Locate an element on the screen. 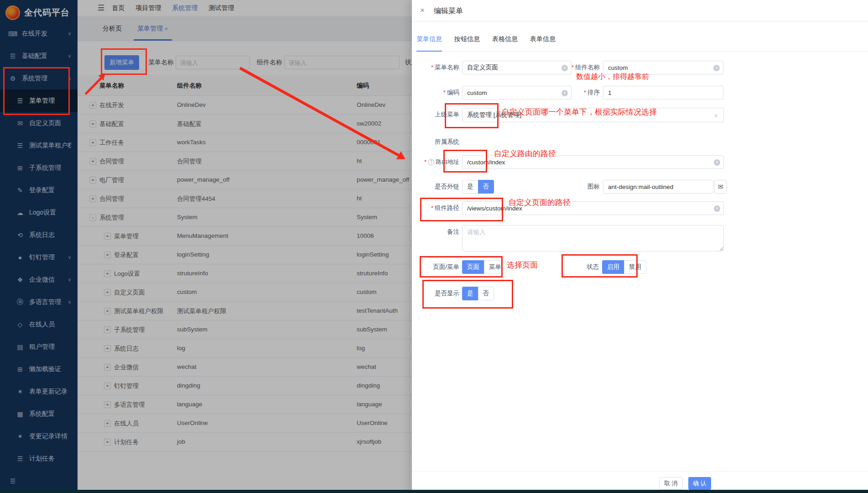  form-row: 所属系统 is located at coordinates (640, 142).